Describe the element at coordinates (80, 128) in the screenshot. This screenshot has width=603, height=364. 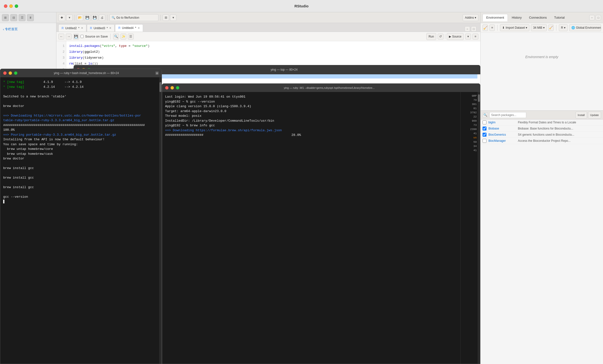
I see `term-line-10: ########################################…` at that location.